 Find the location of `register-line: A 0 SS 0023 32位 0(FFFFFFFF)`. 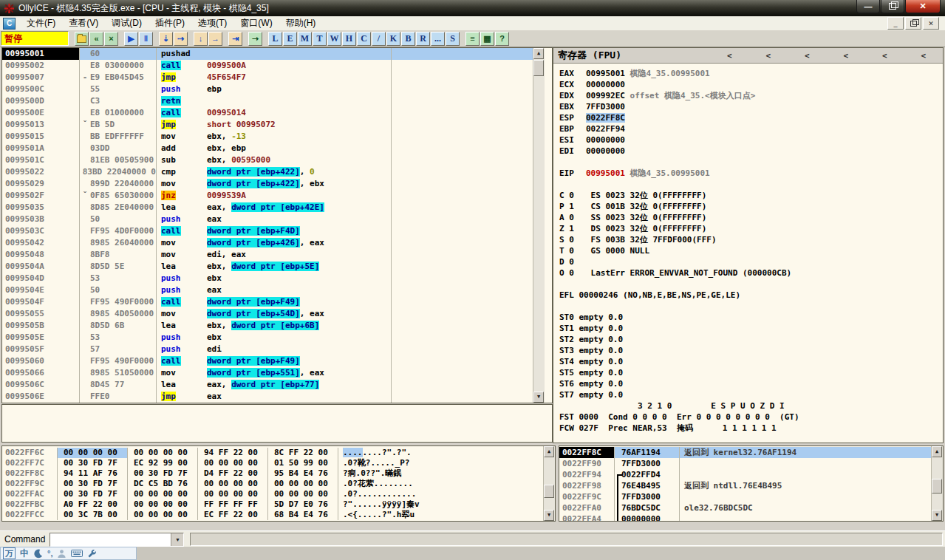

register-line: A 0 SS 0023 32位 0(FFFFFFFF) is located at coordinates (748, 217).